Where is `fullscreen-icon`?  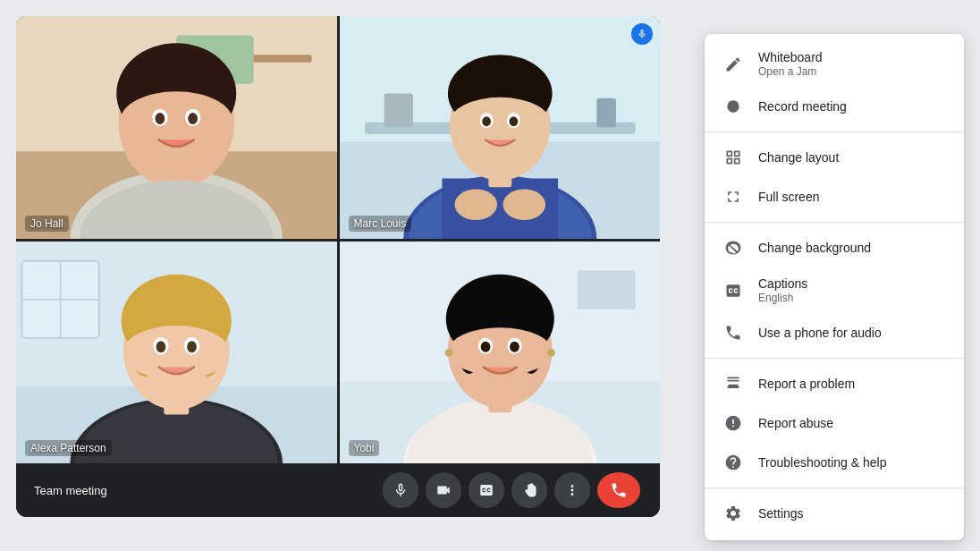
fullscreen-icon is located at coordinates (733, 197).